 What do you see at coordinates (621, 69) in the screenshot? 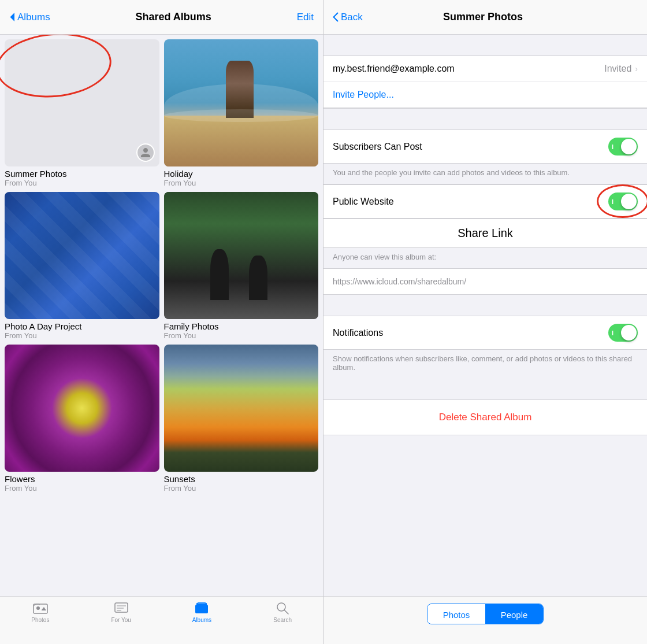
I see `invited-status: Invited ›` at bounding box center [621, 69].